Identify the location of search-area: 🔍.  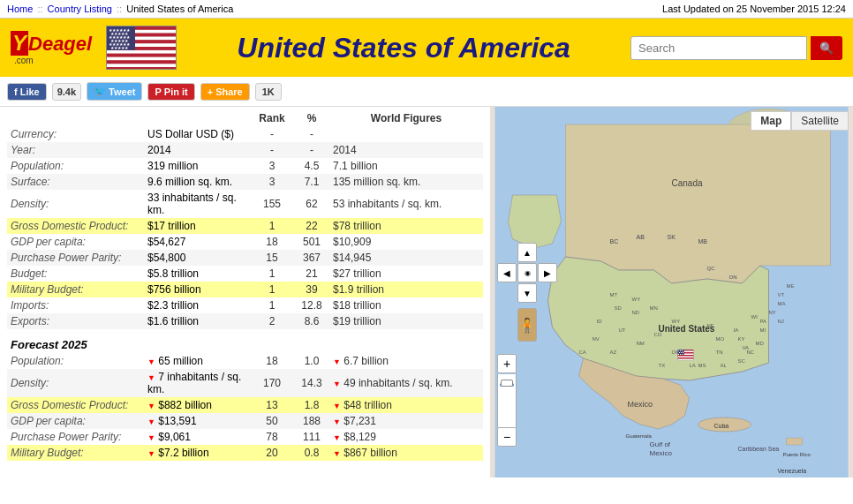
(736, 48).